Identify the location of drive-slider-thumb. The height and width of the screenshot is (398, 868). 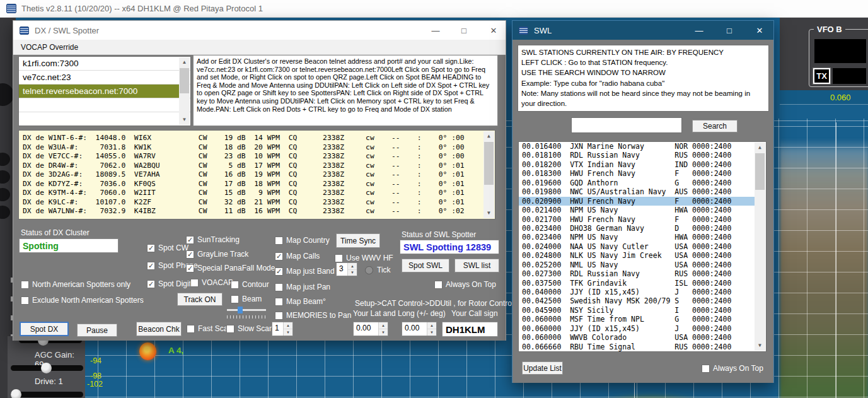
(16, 394).